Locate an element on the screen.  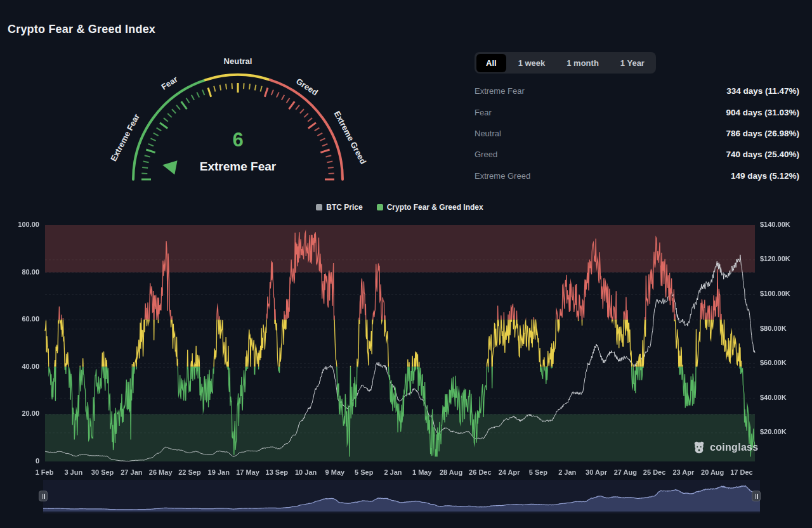
x-axis-tick: 23 Apr is located at coordinates (683, 472).